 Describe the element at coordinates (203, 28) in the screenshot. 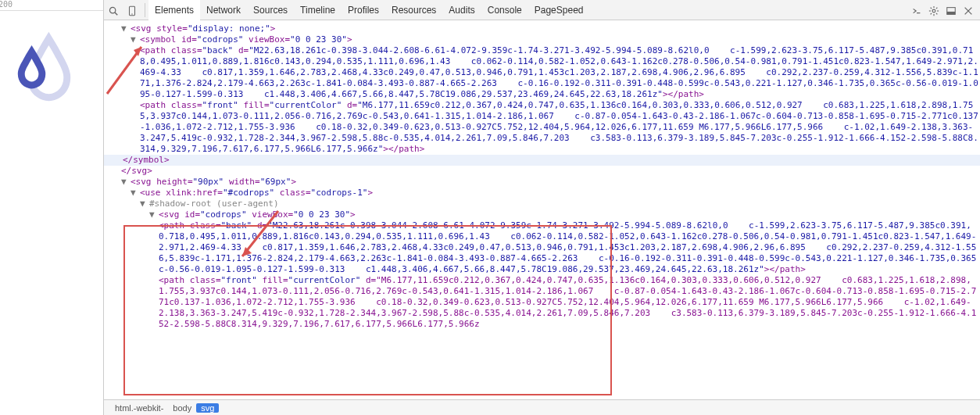

I see `dom-line: <svg style="display: none;">` at that location.